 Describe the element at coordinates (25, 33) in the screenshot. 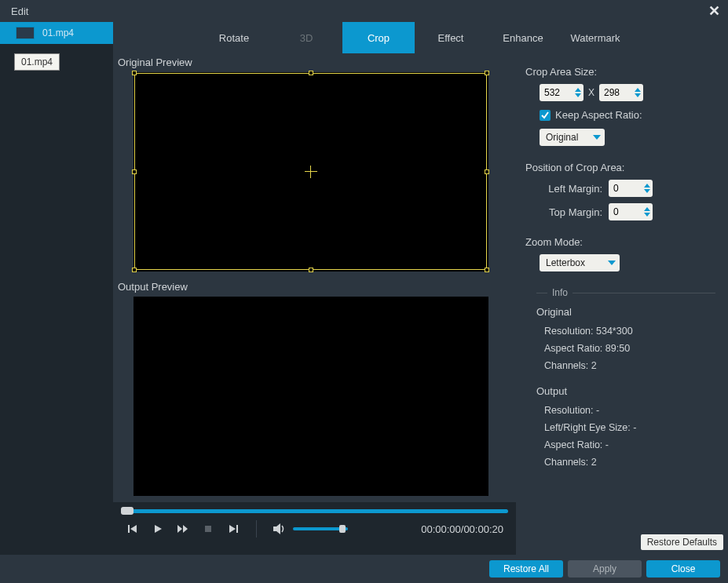

I see `file-thumb-icon` at that location.